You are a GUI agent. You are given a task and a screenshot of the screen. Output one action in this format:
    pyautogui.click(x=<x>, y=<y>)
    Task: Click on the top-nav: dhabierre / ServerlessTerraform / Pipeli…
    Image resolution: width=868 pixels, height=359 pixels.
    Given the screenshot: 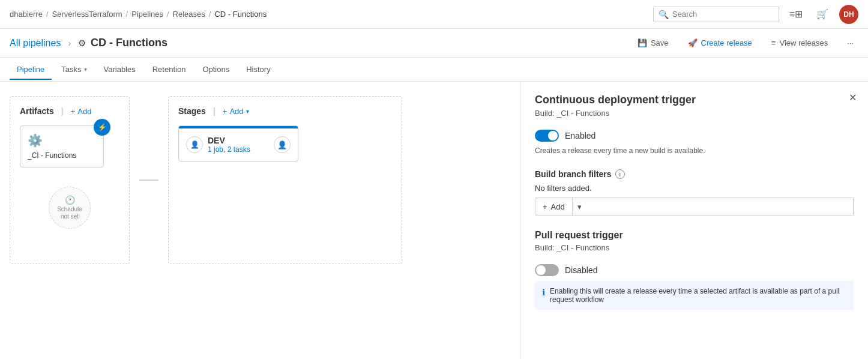 What is the action you would take?
    pyautogui.click(x=434, y=14)
    